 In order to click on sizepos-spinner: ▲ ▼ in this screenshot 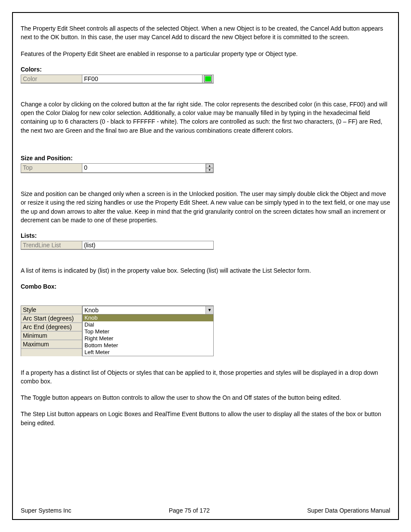, I will do `click(209, 168)`.